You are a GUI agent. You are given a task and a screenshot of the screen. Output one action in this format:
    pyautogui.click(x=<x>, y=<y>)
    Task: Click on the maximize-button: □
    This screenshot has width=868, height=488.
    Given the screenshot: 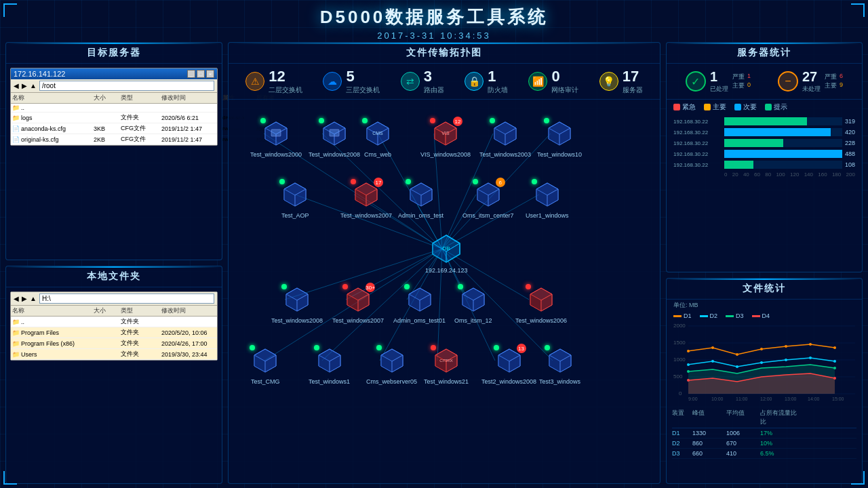 What is the action you would take?
    pyautogui.click(x=201, y=74)
    